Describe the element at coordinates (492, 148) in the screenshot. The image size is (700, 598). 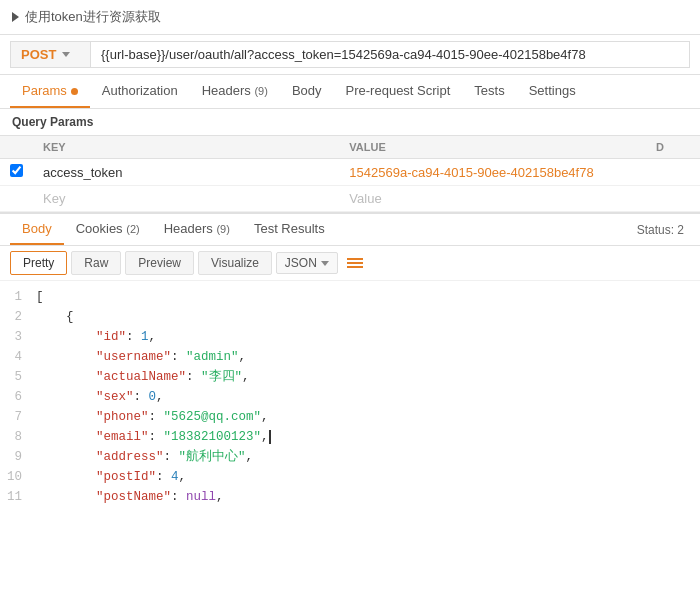
I see `col-value-header: VALUE` at that location.